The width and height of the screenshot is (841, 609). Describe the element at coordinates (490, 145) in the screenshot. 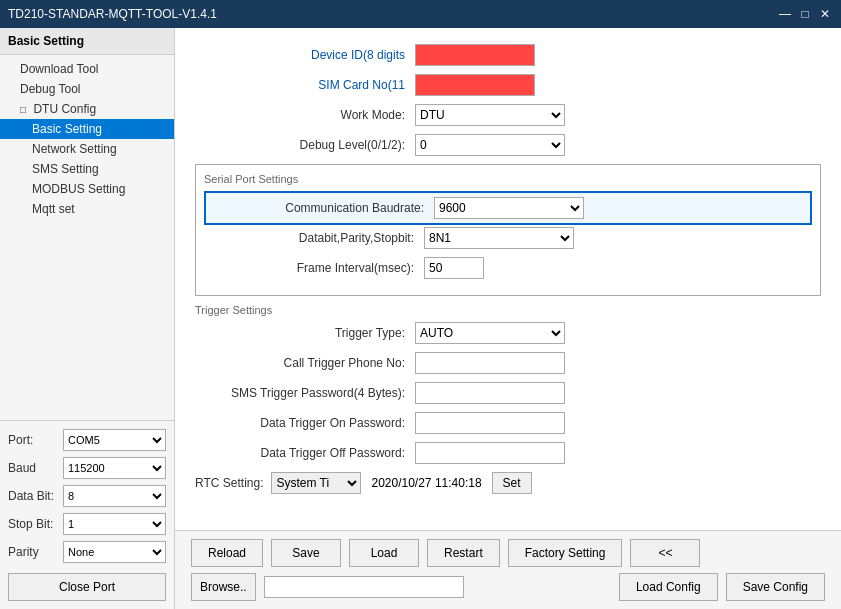

I see `debug-level-select: 0 1 2` at that location.